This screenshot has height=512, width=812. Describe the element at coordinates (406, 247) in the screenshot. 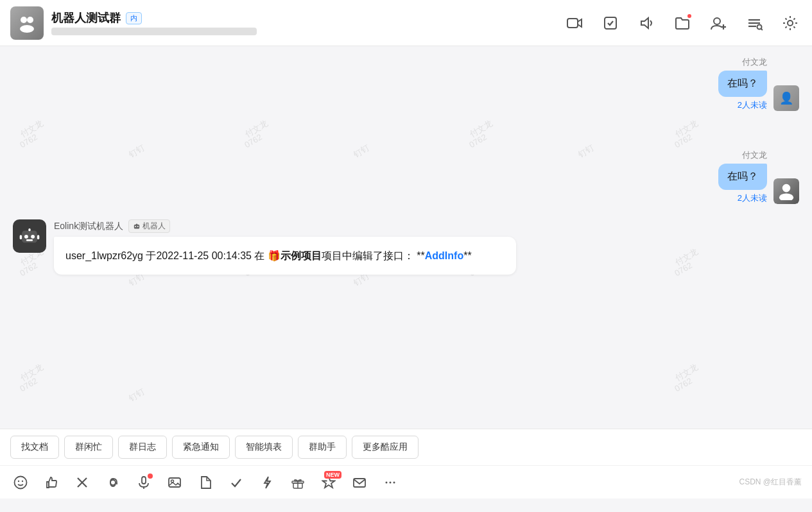

I see `bot-message-row: Eolink测试机器人 机器人 user_1lwpzr6` at that location.